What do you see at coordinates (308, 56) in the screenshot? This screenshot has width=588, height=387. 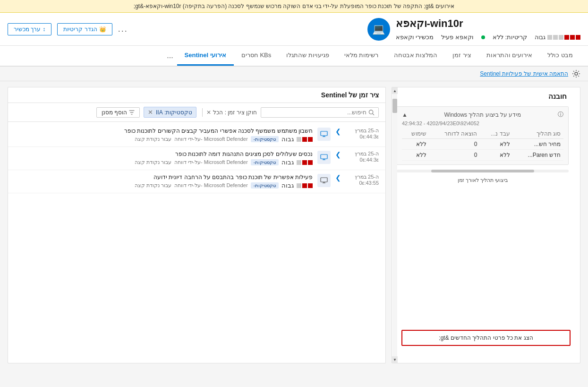 I see `tab-vulnerabilities: פגיעויות שהתגלו` at bounding box center [308, 56].